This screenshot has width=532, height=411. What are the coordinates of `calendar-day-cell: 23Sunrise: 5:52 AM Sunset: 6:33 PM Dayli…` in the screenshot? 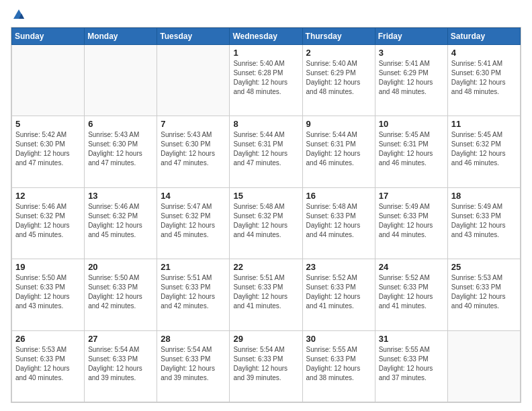 It's located at (339, 295).